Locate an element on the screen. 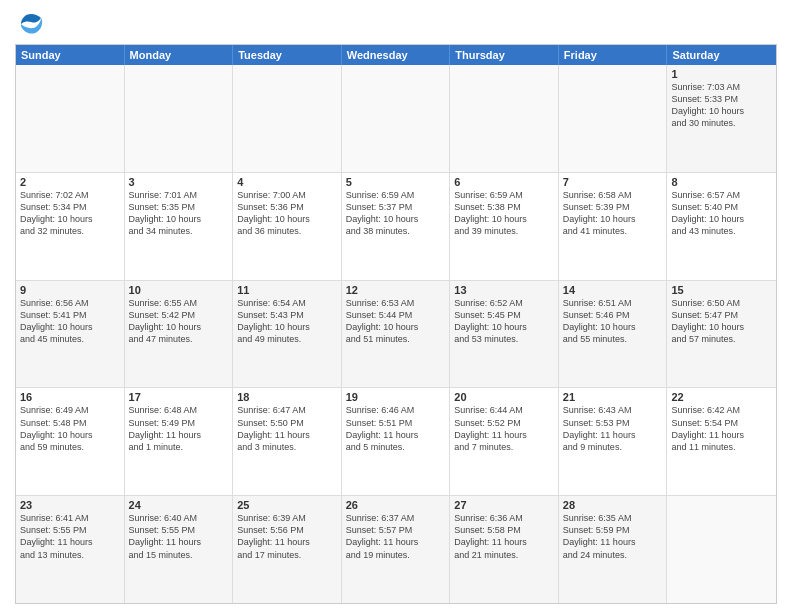  day-info: Sunrise: 6:42 AM Sunset: 5:54 PM Dayligh… is located at coordinates (722, 428).